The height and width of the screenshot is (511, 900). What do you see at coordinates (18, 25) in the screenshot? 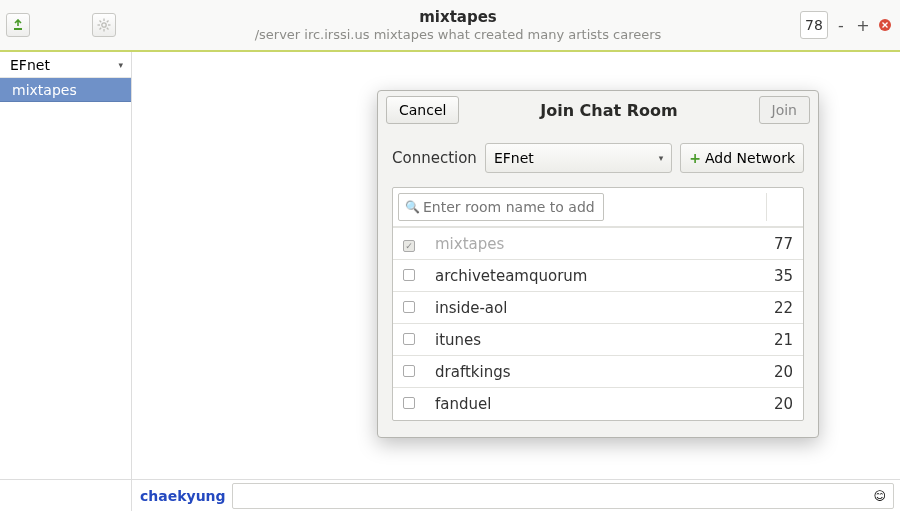
I see `add-channel-button` at bounding box center [18, 25].